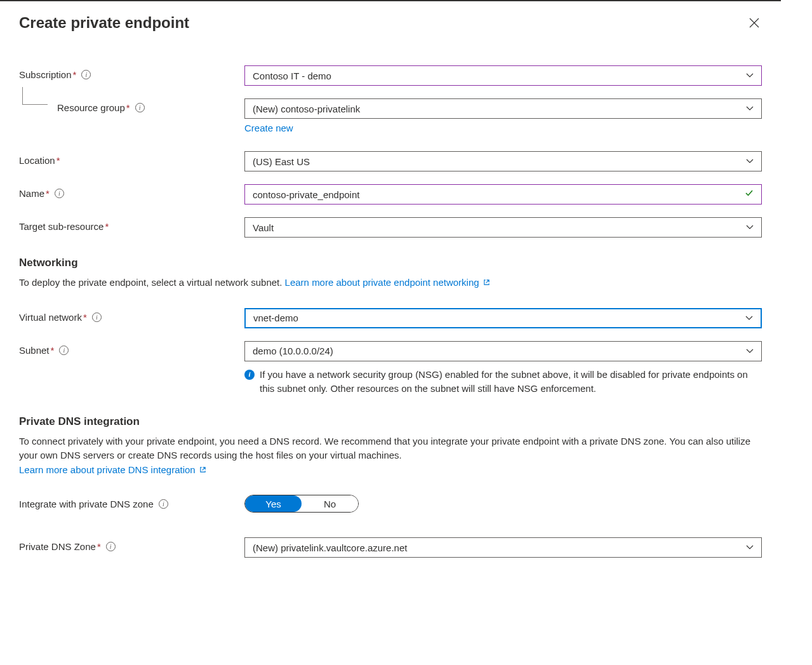 The image size is (812, 665). What do you see at coordinates (113, 470) in the screenshot?
I see `dns-learn-more-link: Learn more about private DNS integration` at bounding box center [113, 470].